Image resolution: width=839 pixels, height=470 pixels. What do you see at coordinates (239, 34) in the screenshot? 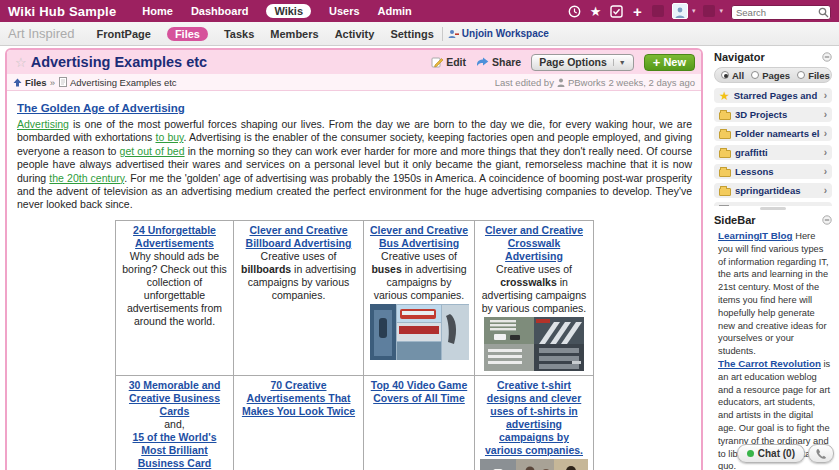
I see `workspace-tab-tasks: Tasks` at bounding box center [239, 34].